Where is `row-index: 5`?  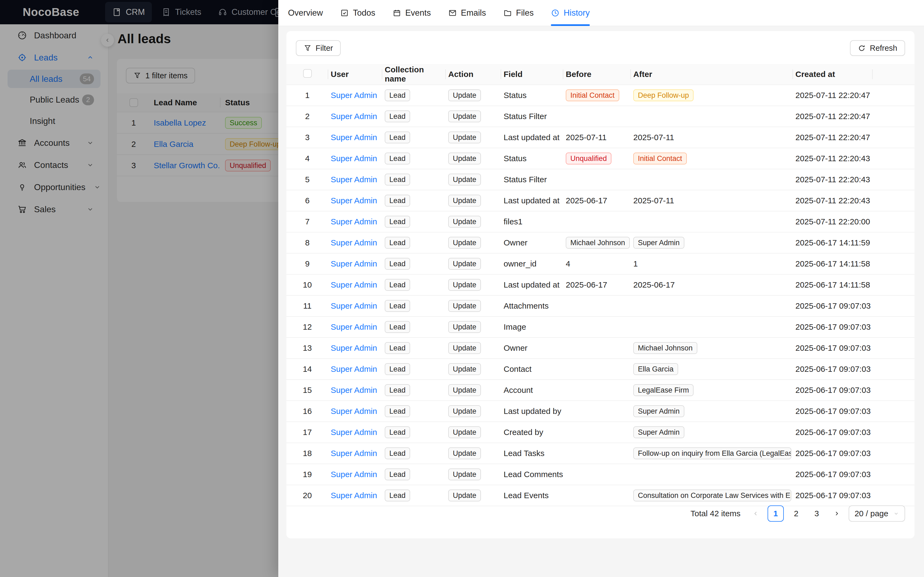
row-index: 5 is located at coordinates (307, 179).